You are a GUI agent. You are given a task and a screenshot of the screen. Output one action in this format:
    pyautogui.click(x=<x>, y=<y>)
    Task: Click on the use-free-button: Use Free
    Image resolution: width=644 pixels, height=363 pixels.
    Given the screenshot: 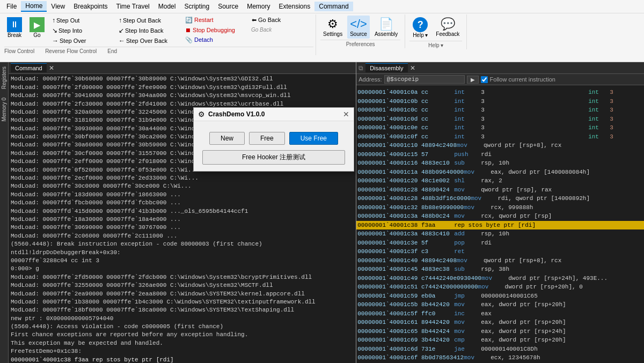 What is the action you would take?
    pyautogui.click(x=313, y=138)
    